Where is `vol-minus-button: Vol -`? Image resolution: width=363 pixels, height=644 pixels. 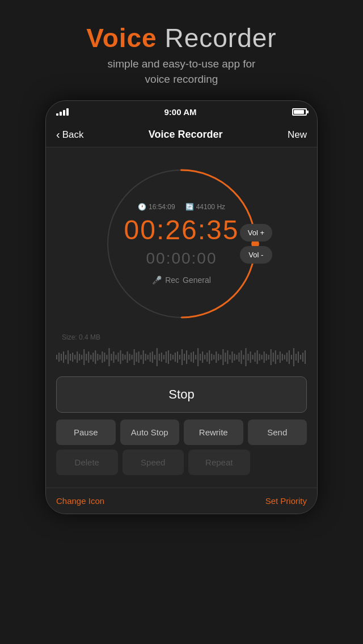 vol-minus-button: Vol - is located at coordinates (256, 255).